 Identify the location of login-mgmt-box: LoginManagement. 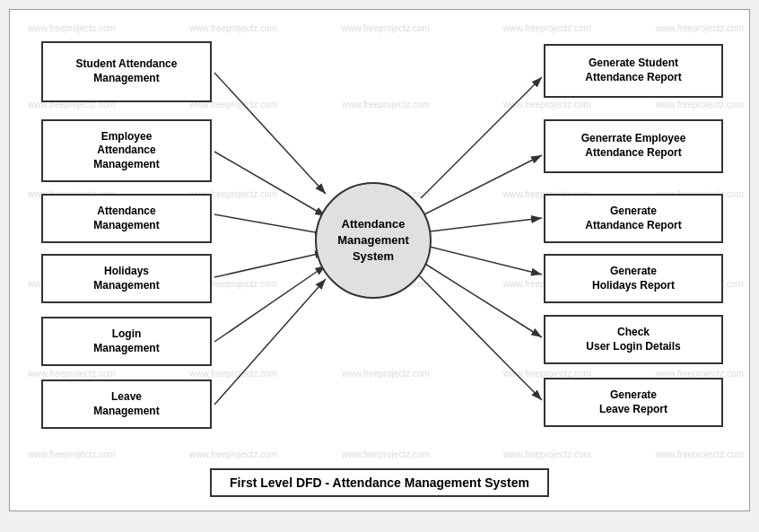
(126, 341).